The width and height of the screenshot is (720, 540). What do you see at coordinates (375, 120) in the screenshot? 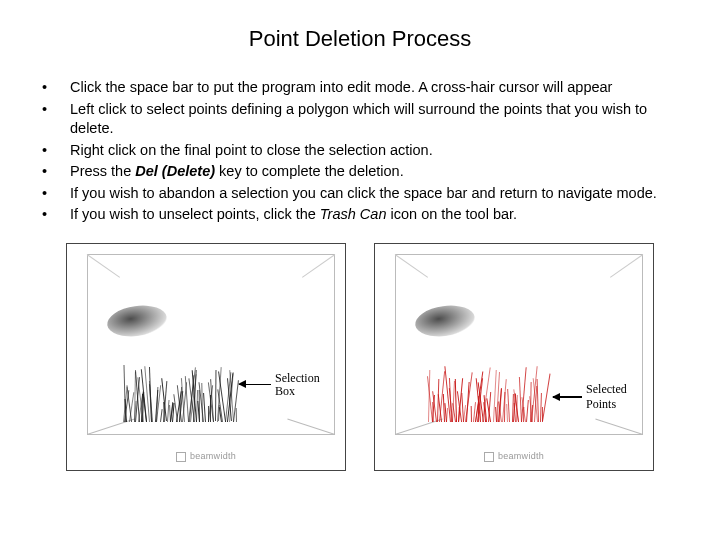
I see `instruction-text: Left click to select points defining a p…` at bounding box center [375, 120].